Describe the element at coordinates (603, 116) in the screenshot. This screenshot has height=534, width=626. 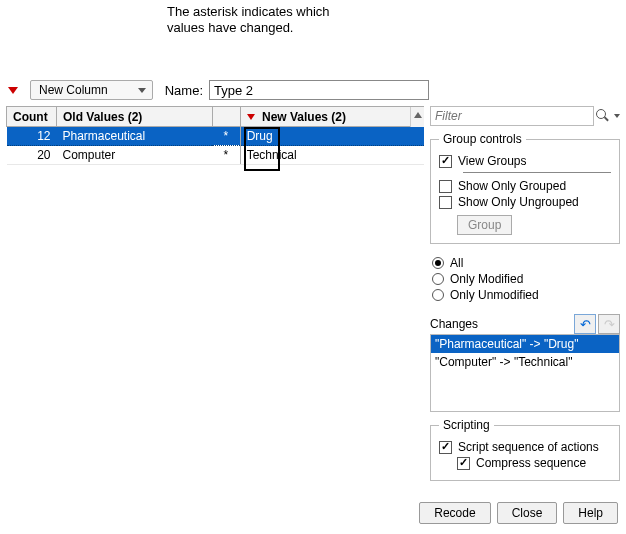
I see `search-icon` at that location.